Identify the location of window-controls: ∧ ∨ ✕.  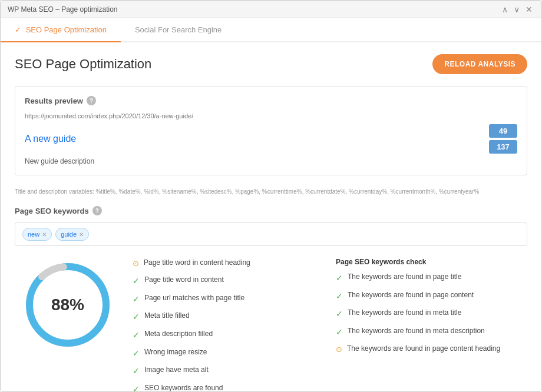
(517, 9).